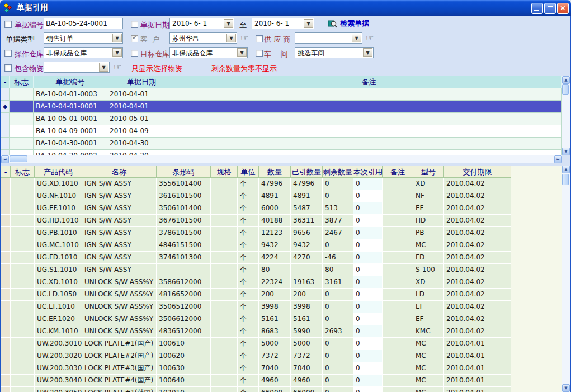 This screenshot has width=571, height=392. Describe the element at coordinates (282, 184) in the screenshot. I see `item-row: UG.XD.1010IGN S/W ASSY3556101400个4799647…` at that location.